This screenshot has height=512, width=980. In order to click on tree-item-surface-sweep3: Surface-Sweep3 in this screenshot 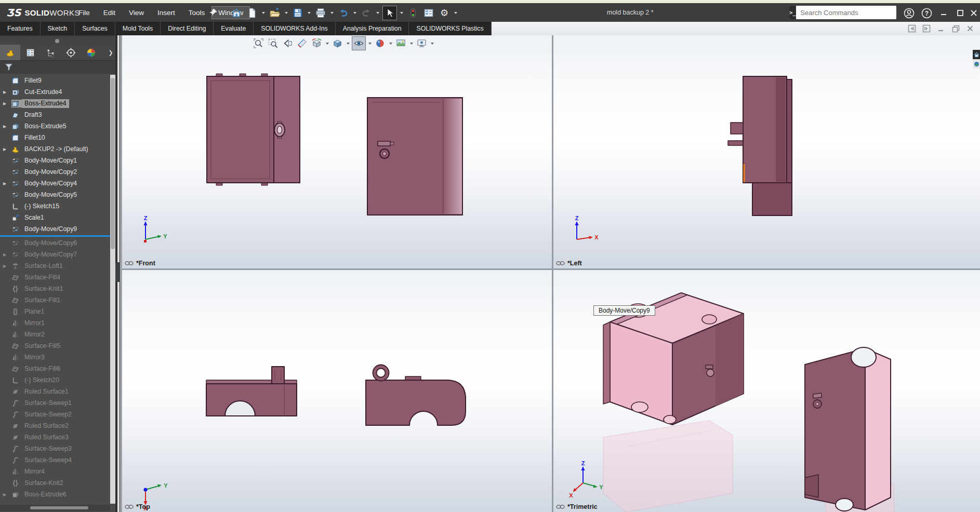, I will do `click(55, 449)`.